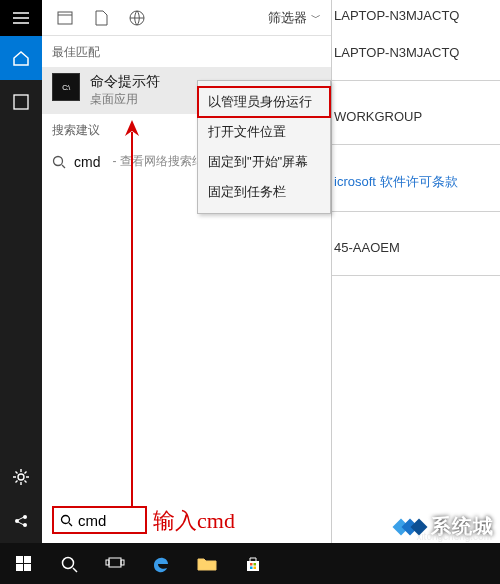  Describe the element at coordinates (250, 564) in the screenshot. I see `taskbar` at that location.